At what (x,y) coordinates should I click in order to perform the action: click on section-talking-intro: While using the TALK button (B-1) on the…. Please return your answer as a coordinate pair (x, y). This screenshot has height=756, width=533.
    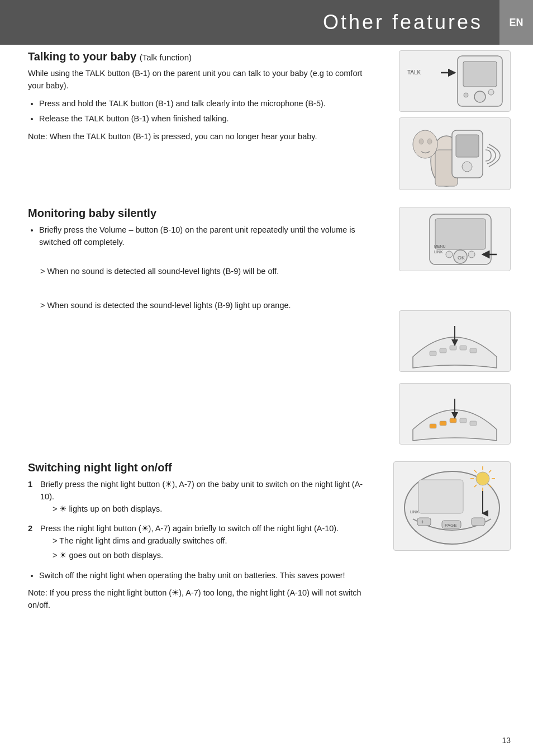
    Looking at the image, I should click on (202, 80).